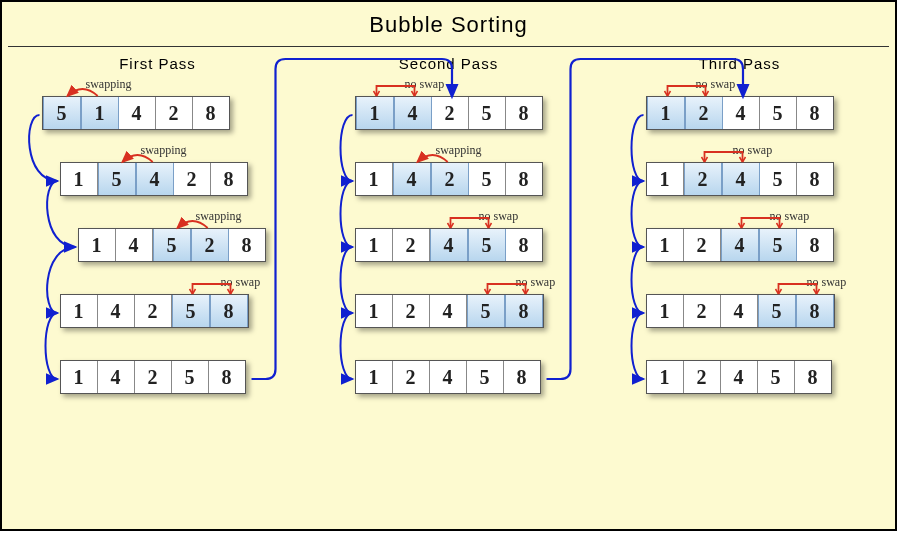 Image resolution: width=901 pixels, height=535 pixels. What do you see at coordinates (154, 179) in the screenshot?
I see `array-row: 15428` at bounding box center [154, 179].